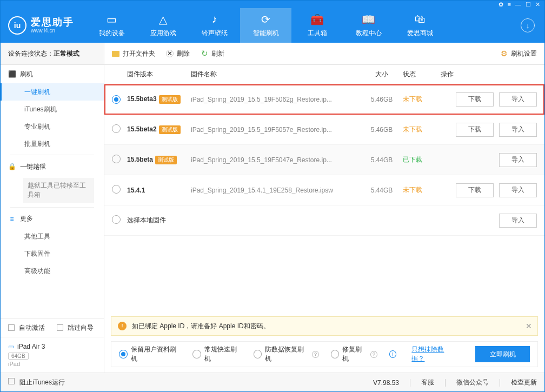 The width and height of the screenshot is (545, 392). Describe the element at coordinates (52, 92) in the screenshot. I see `sidebar-item: 一键刷机` at that location.